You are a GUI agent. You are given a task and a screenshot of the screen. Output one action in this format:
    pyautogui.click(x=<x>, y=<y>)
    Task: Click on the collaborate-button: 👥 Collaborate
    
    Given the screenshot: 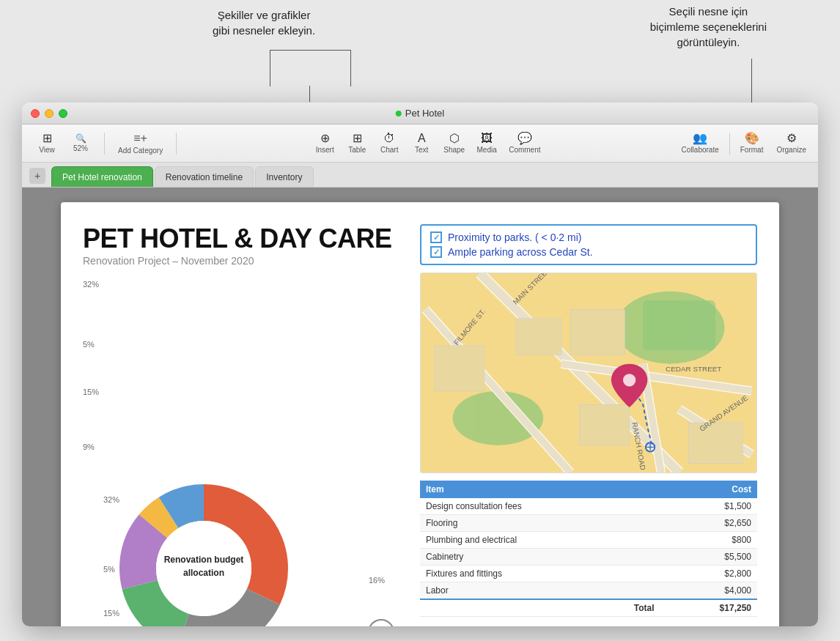 What is the action you would take?
    pyautogui.click(x=701, y=144)
    